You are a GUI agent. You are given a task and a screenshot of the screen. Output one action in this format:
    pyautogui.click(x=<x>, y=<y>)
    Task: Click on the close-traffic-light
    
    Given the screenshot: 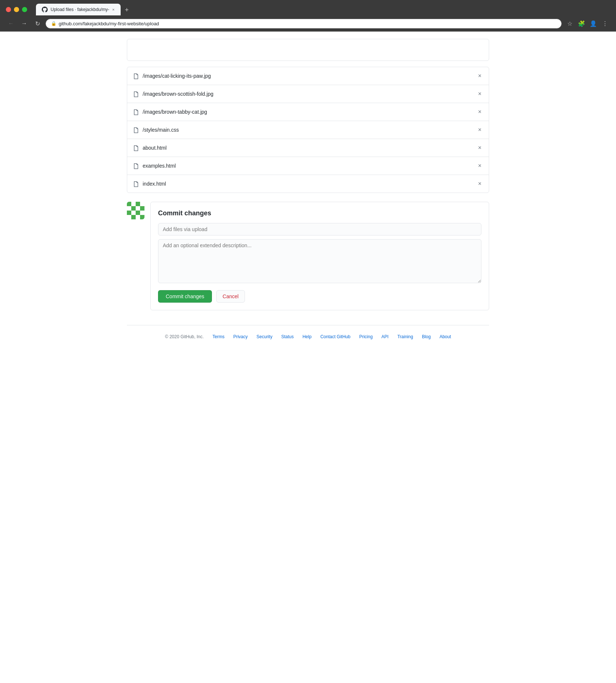 What is the action you would take?
    pyautogui.click(x=8, y=10)
    